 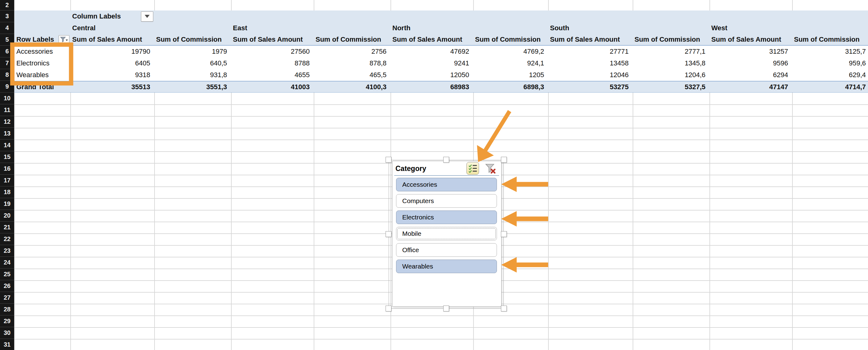 I want to click on value-cell: 1345,8, so click(x=671, y=63).